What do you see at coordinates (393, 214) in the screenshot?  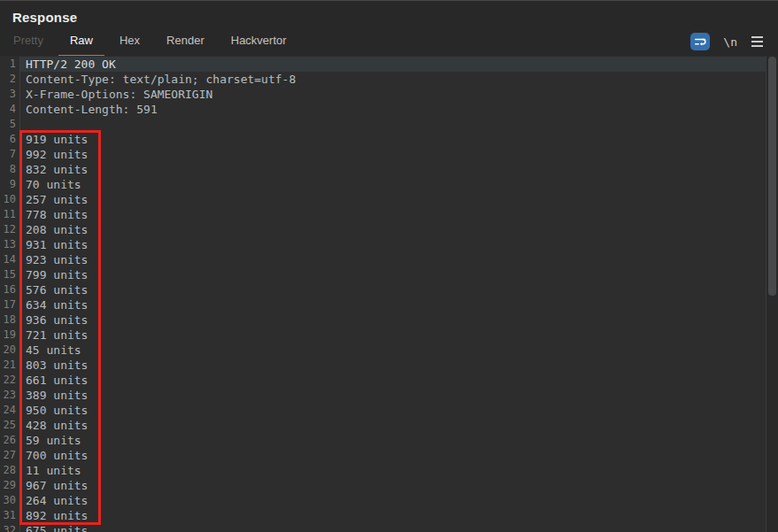 I see `line-text: 778 units` at bounding box center [393, 214].